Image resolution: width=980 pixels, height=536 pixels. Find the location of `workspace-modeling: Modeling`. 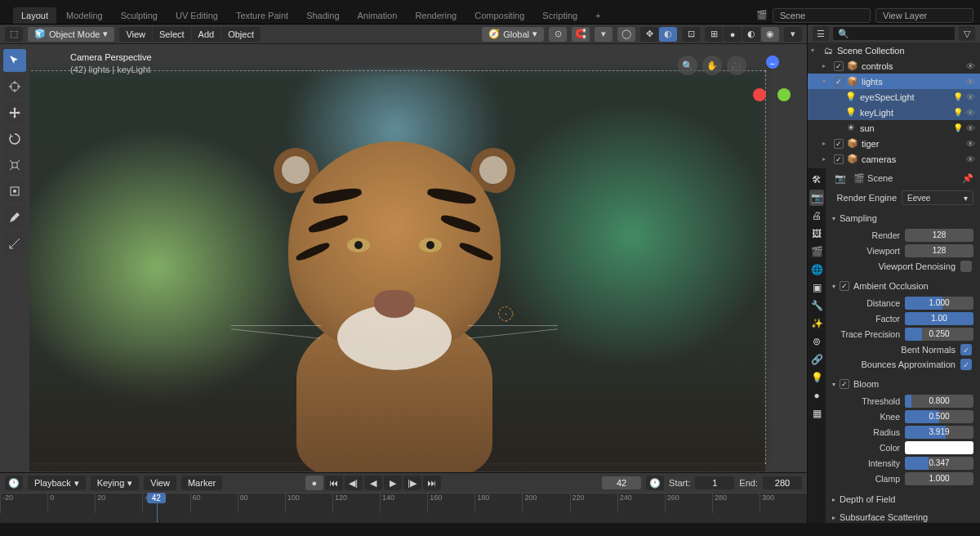

workspace-modeling: Modeling is located at coordinates (85, 16).